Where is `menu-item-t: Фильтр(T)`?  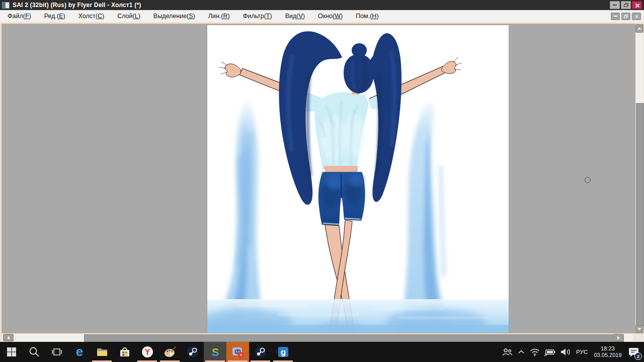 menu-item-t: Фильтр(T) is located at coordinates (258, 16).